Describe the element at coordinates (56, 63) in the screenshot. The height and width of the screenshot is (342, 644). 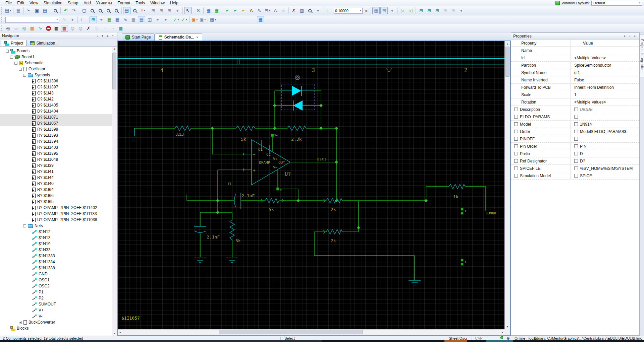
I see `tree-item: -Schematic` at that location.